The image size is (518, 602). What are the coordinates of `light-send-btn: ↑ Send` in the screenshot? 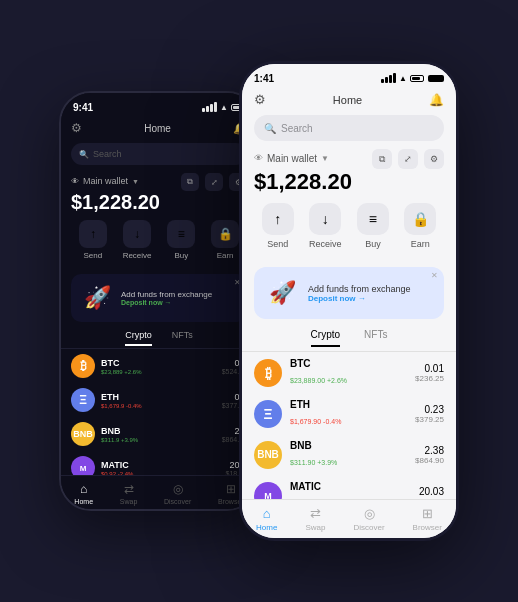 It's located at (278, 226).